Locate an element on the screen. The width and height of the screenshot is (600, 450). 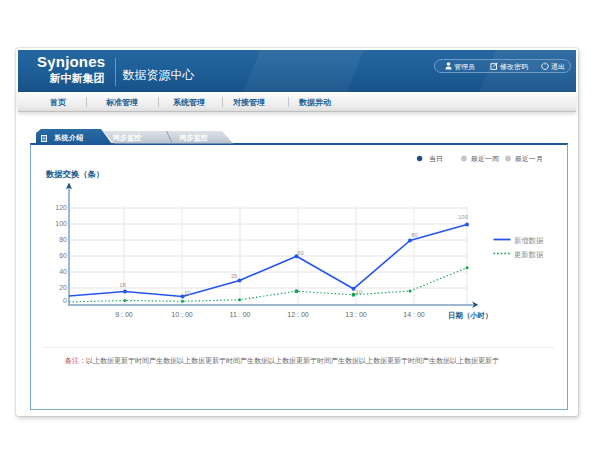
svg-text: 120 is located at coordinates (61, 208).